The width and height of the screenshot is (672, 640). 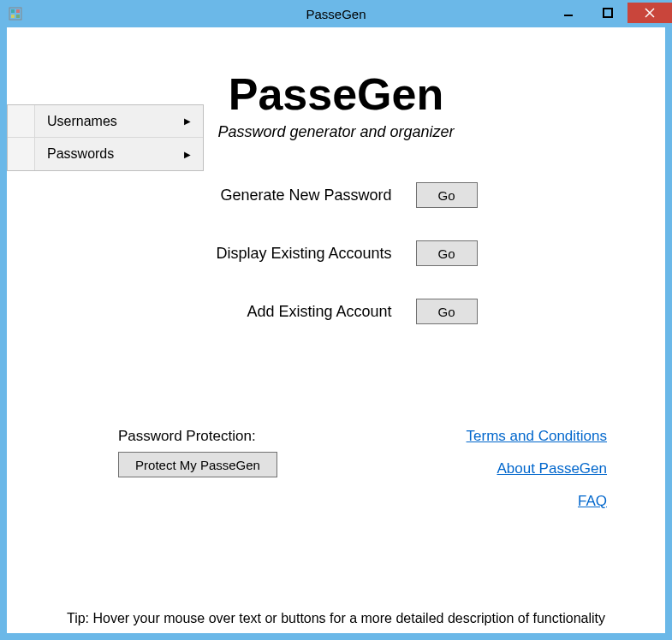 I want to click on menu-item-passwords: Passwords ▶, so click(x=105, y=154).